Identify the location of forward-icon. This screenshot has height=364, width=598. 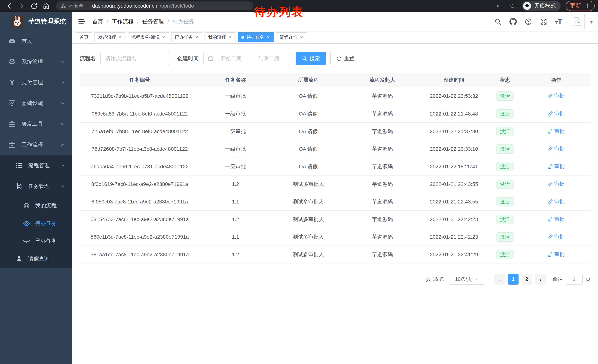
(22, 6).